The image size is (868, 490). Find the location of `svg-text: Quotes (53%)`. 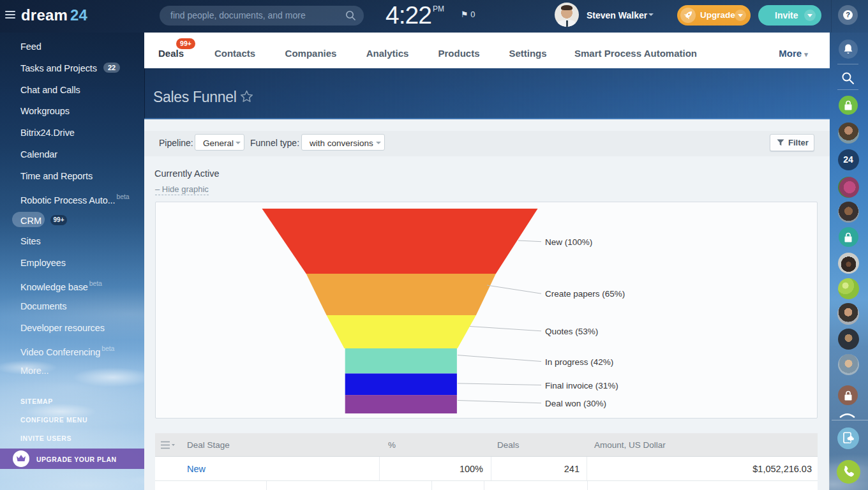

svg-text: Quotes (53%) is located at coordinates (572, 332).